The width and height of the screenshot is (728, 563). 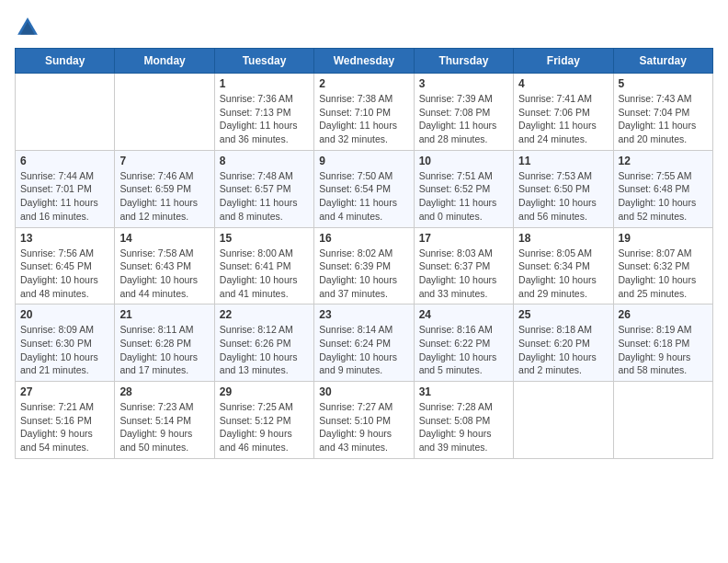 What do you see at coordinates (563, 197) in the screenshot?
I see `day-info: Sunrise: 7:53 AM Sunset: 6:50 PM Dayligh…` at bounding box center [563, 197].